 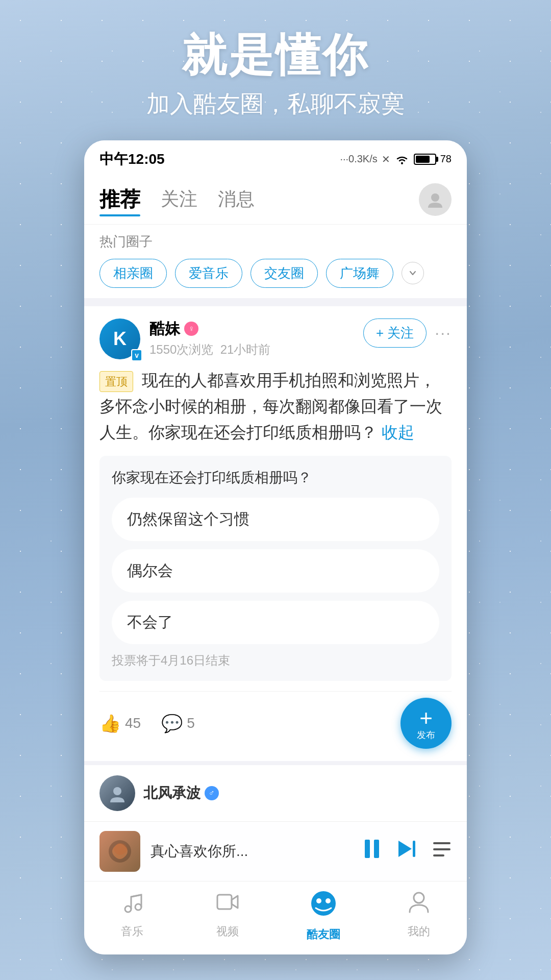 I want to click on video-nav-label: 视频, so click(x=228, y=932).